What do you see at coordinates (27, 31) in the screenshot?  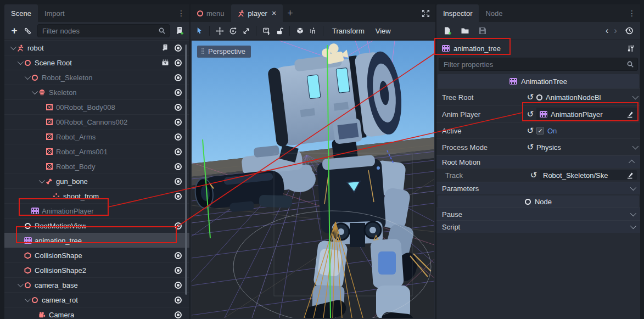 I see `instance-scene-button` at bounding box center [27, 31].